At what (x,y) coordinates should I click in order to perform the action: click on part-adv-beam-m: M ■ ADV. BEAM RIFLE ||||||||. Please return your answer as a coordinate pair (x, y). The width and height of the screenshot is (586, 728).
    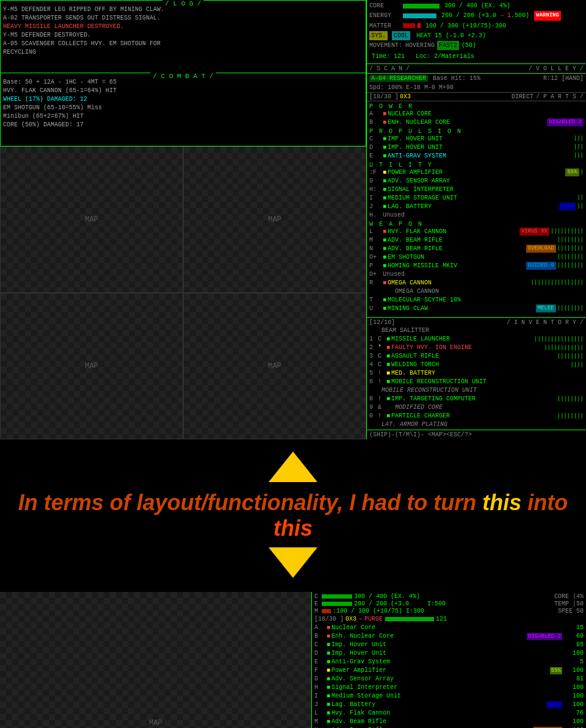
    Looking at the image, I should click on (476, 240).